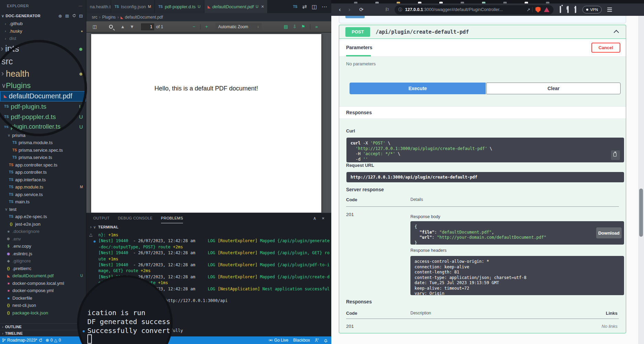 The image size is (644, 344). I want to click on split-editor-icon: ◫, so click(314, 7).